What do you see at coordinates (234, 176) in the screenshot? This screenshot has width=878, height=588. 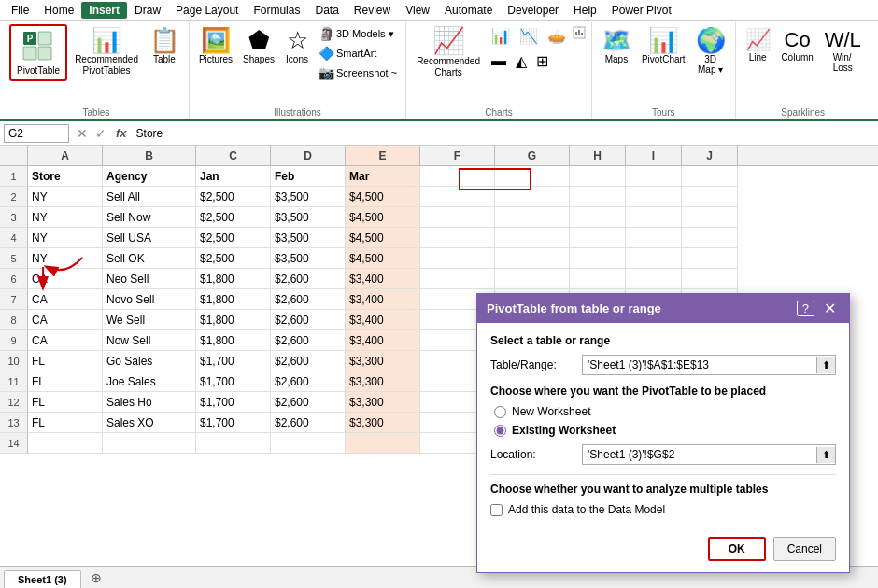 I see `cell-c1: Jan` at bounding box center [234, 176].